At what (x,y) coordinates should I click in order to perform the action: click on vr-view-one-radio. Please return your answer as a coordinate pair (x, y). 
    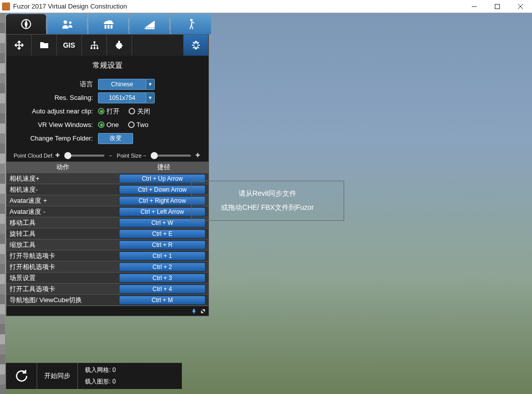
    Looking at the image, I should click on (101, 124).